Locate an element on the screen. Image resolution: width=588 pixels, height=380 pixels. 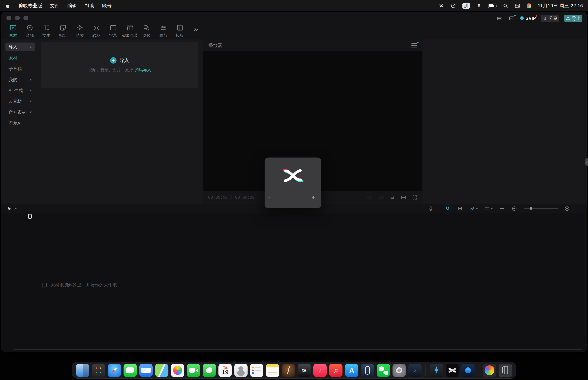
dock-iphone-mirroring-icon is located at coordinates (367, 370).